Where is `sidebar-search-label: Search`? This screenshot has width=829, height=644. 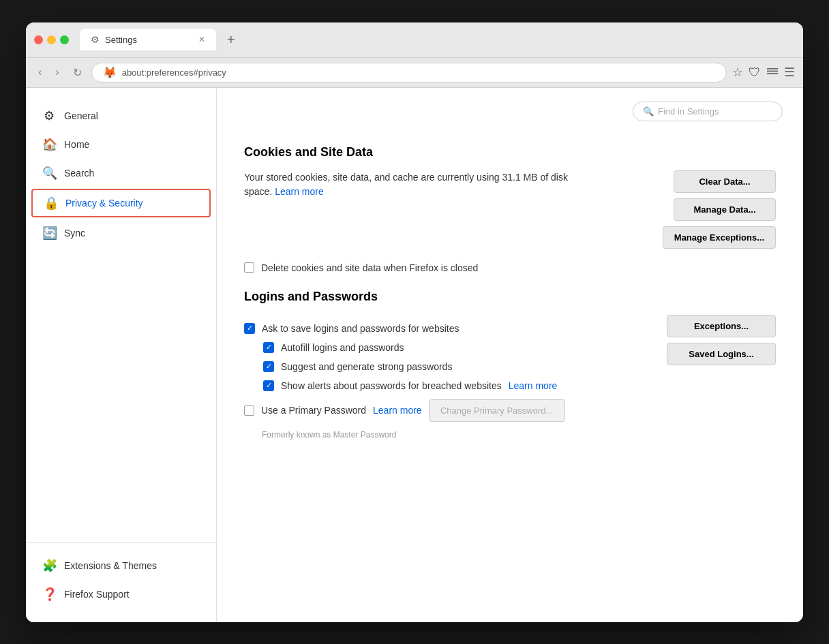
sidebar-search-label: Search is located at coordinates (79, 173).